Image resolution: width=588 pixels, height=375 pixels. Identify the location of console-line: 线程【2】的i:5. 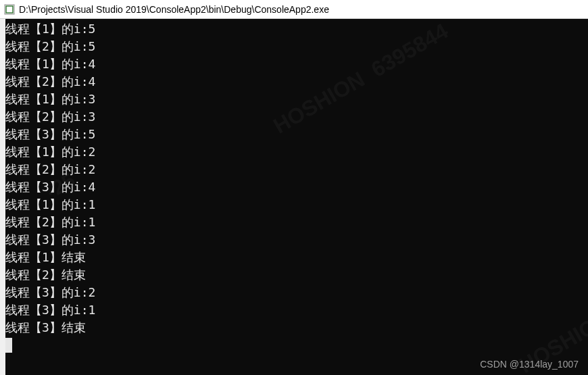
(297, 47).